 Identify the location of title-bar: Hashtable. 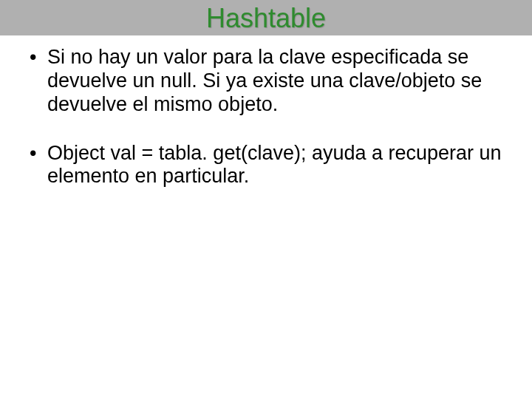
(266, 18).